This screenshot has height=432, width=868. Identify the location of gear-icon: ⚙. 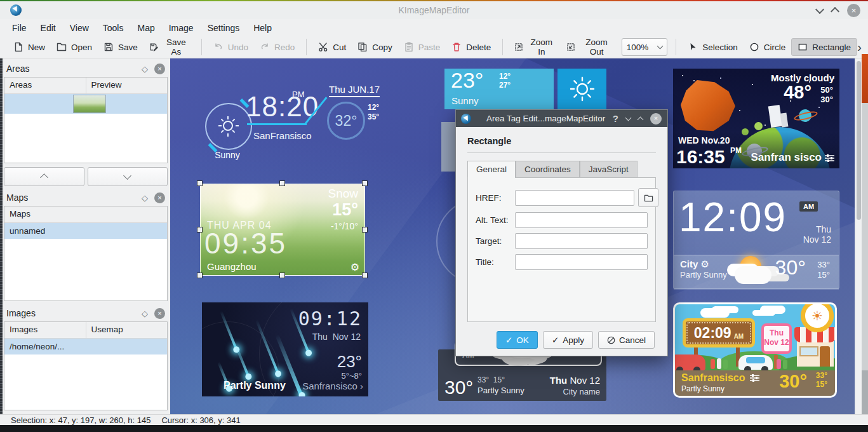
(705, 264).